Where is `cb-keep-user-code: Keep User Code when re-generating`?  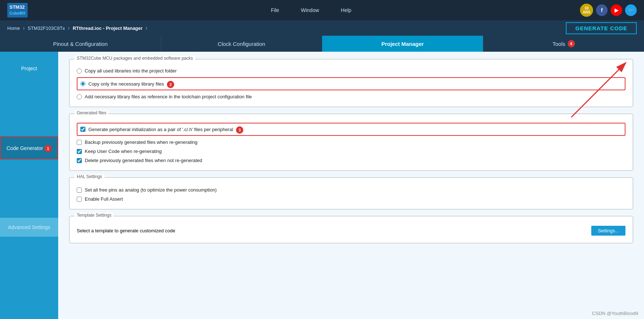
cb-keep-user-code: Keep User Code when re-generating is located at coordinates (351, 151).